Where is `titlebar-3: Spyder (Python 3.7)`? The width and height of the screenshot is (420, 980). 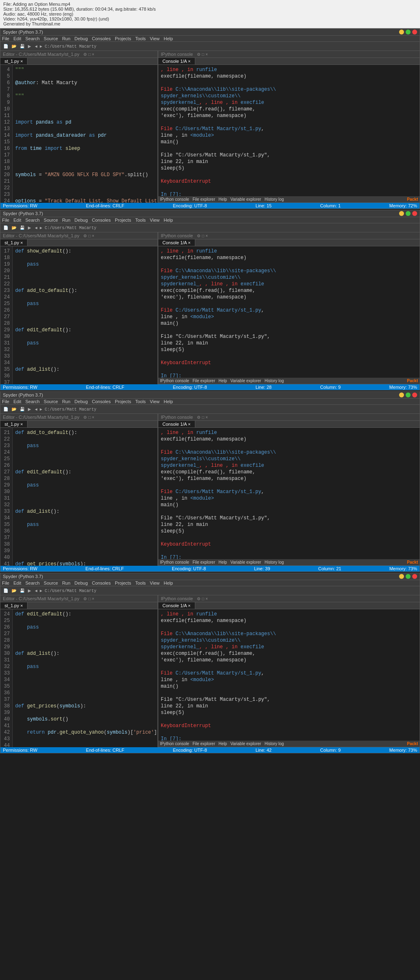
titlebar-3: Spyder (Python 3.7) is located at coordinates (210, 395).